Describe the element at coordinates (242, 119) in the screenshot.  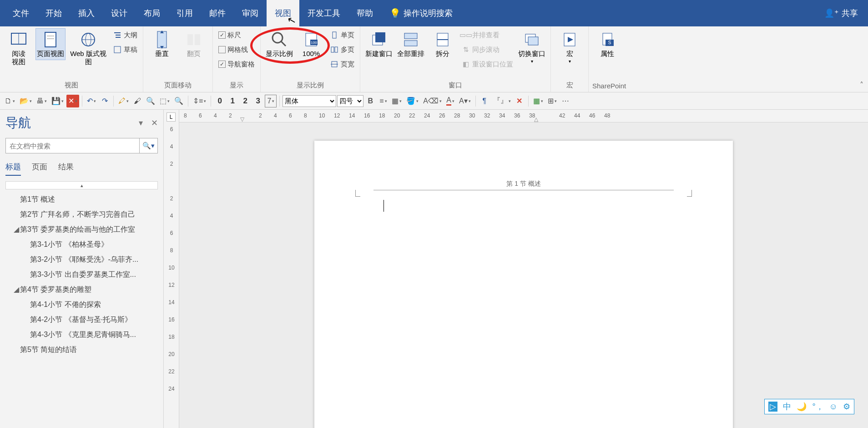
I see `first-line-indent-icon: ▽` at that location.